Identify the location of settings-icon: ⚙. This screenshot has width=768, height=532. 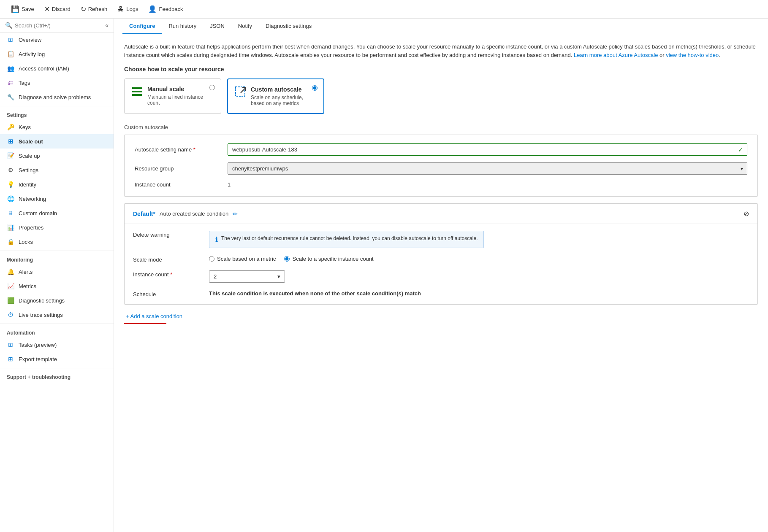
(11, 170).